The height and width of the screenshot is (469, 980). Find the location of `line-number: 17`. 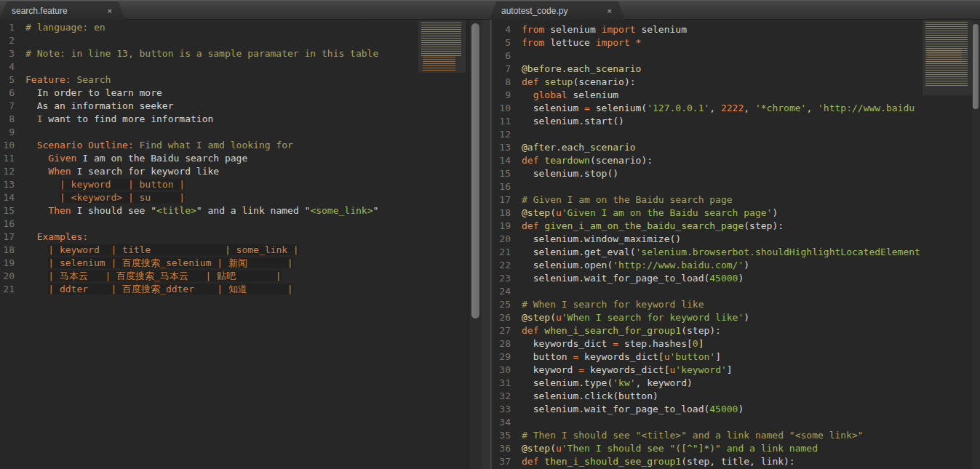

line-number: 17 is located at coordinates (501, 200).